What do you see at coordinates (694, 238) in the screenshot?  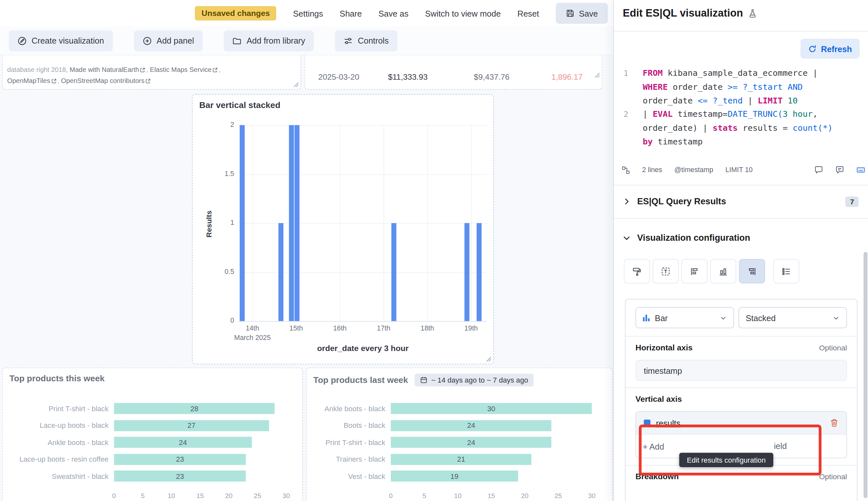 I see `accordion-label: Visualization configuration` at bounding box center [694, 238].